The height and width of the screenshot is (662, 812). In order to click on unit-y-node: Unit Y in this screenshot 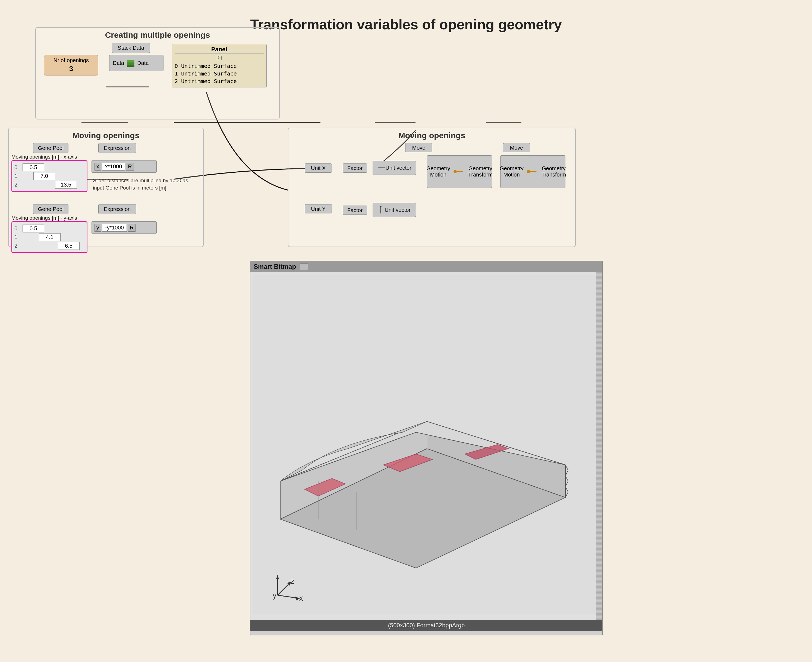, I will do `click(318, 209)`.